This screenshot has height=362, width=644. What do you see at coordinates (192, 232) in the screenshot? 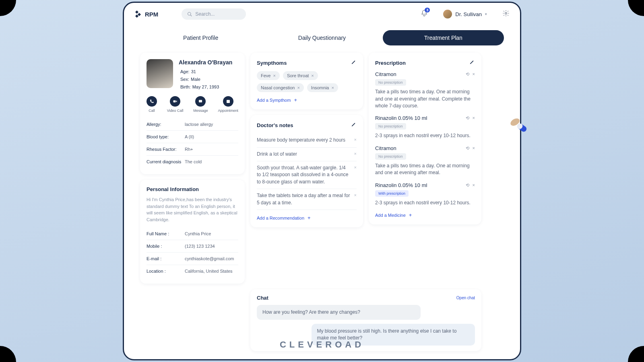
I see `personal-info-card: Personal Information Hi I'm Cynthia Pric…` at bounding box center [192, 232].